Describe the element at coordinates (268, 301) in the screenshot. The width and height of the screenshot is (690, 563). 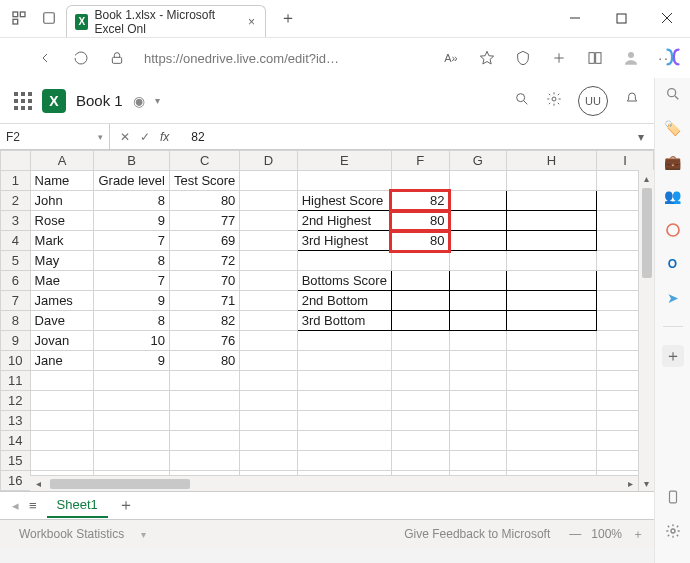
I see `cell-D7` at that location.